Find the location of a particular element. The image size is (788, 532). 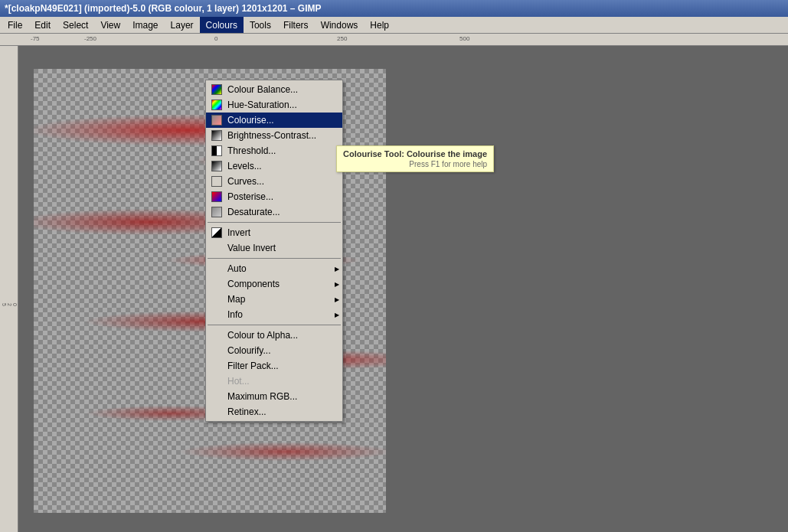

menu-hot: Hot... is located at coordinates (274, 381).